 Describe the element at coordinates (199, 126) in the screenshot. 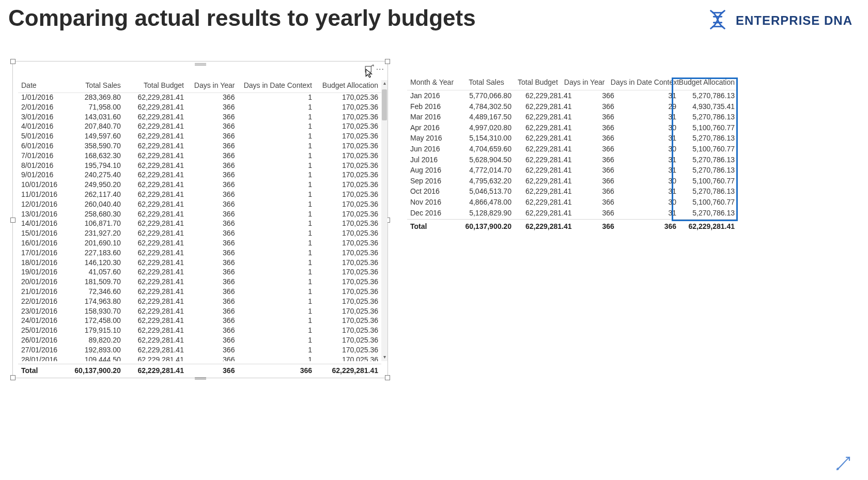

I see `table-row: 4/01/2016207,840.7062,229,281.413661170,…` at that location.